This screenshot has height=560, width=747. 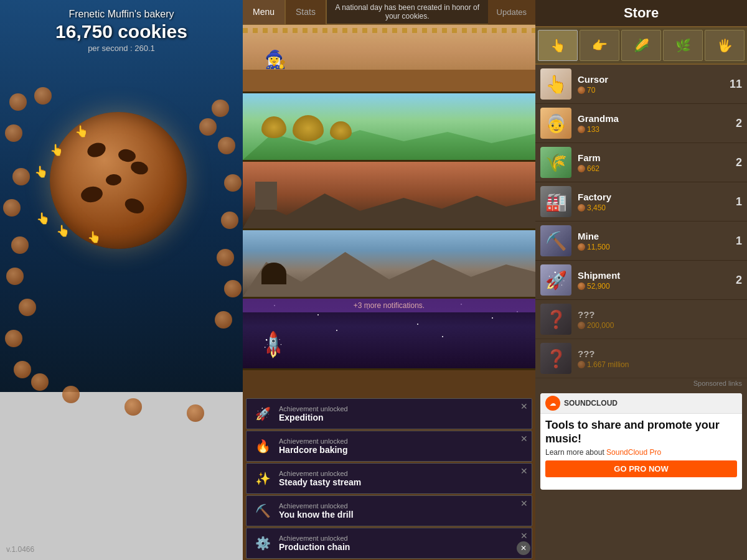 I want to click on scene-farm, so click(x=389, y=128).